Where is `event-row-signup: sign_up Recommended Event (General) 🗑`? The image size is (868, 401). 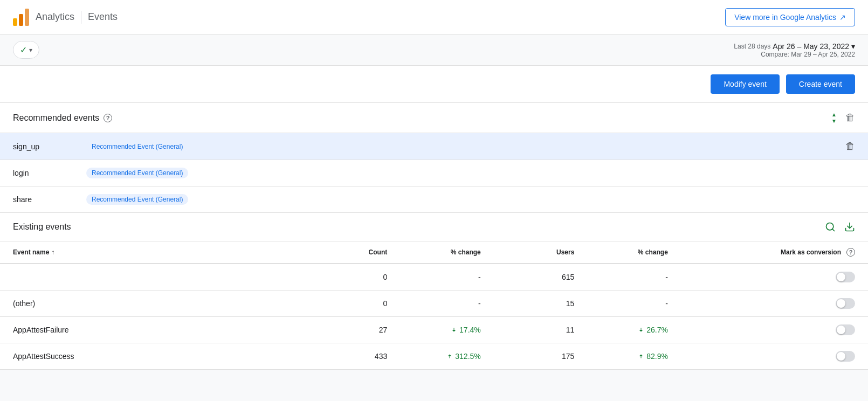 event-row-signup: sign_up Recommended Event (General) 🗑 is located at coordinates (434, 147).